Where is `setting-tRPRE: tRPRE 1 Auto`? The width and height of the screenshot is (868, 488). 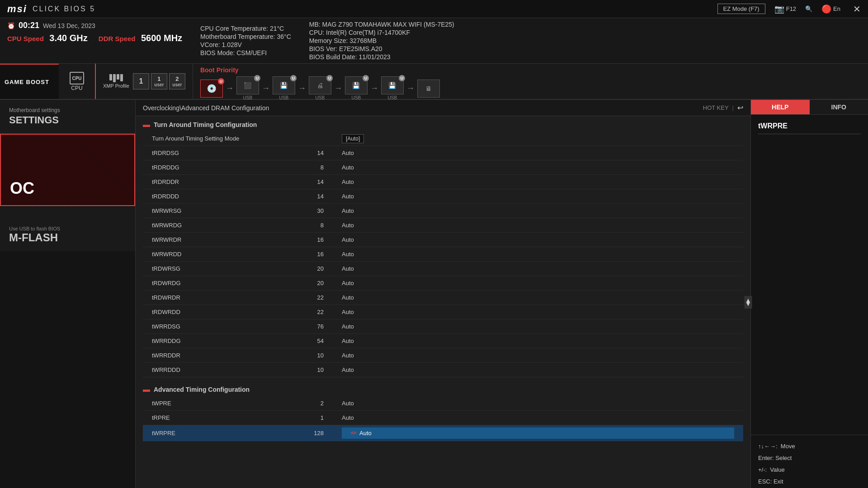
setting-tRPRE: tRPRE 1 Auto is located at coordinates (443, 418).